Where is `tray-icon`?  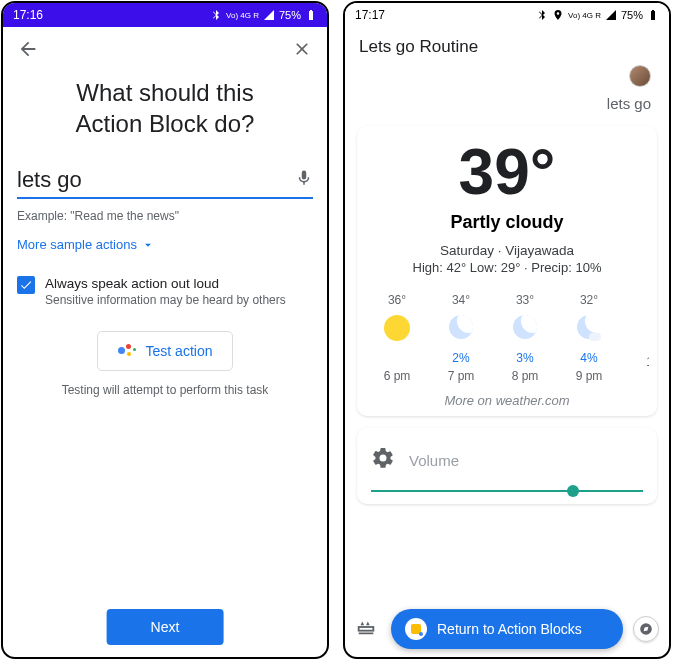
tray-icon is located at coordinates (368, 629).